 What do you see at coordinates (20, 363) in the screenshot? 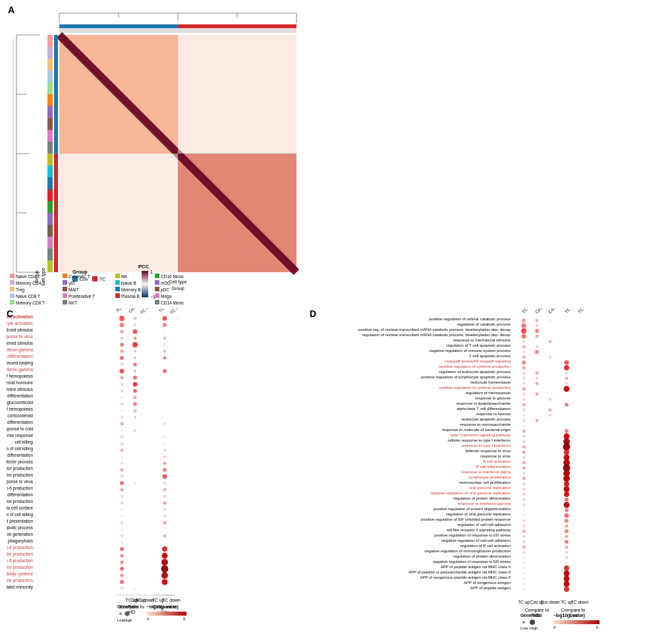
I see `svg-text: vascular wound healing` at bounding box center [20, 363].